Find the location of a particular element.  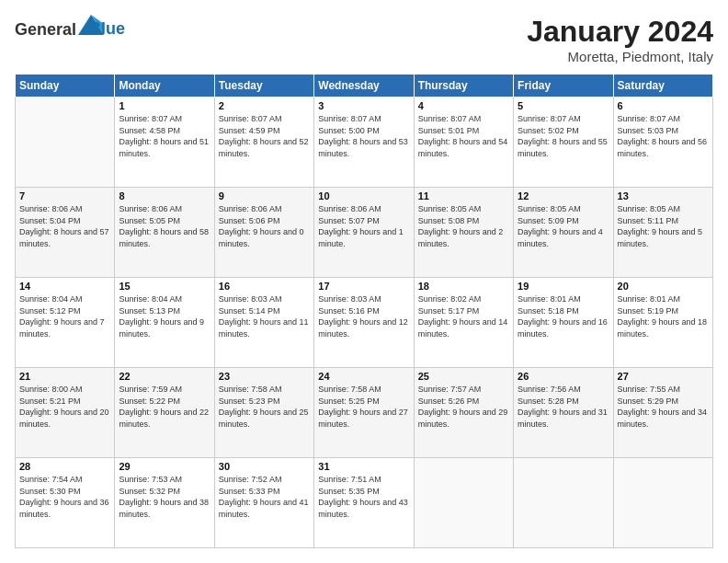

table-row: 23Sunrise: 7:58 AMSunset: 5:23 PMDayligh… is located at coordinates (264, 413).